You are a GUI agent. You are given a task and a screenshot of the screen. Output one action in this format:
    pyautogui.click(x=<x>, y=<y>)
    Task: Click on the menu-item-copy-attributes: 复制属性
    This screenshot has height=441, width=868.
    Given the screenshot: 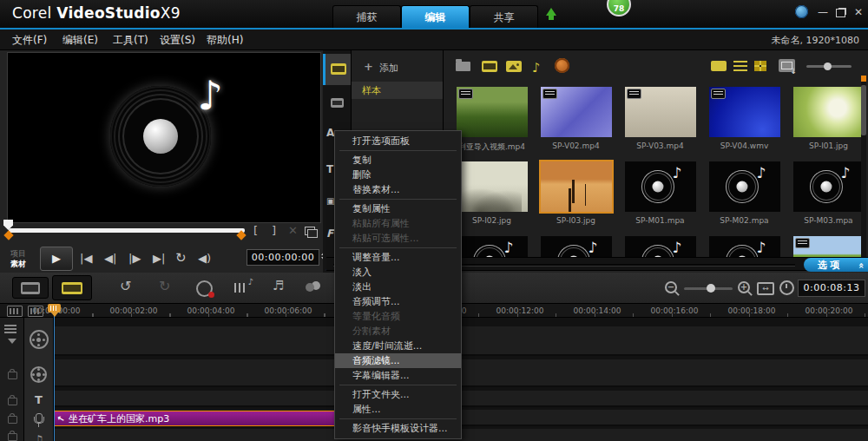 What is the action you would take?
    pyautogui.click(x=398, y=208)
    